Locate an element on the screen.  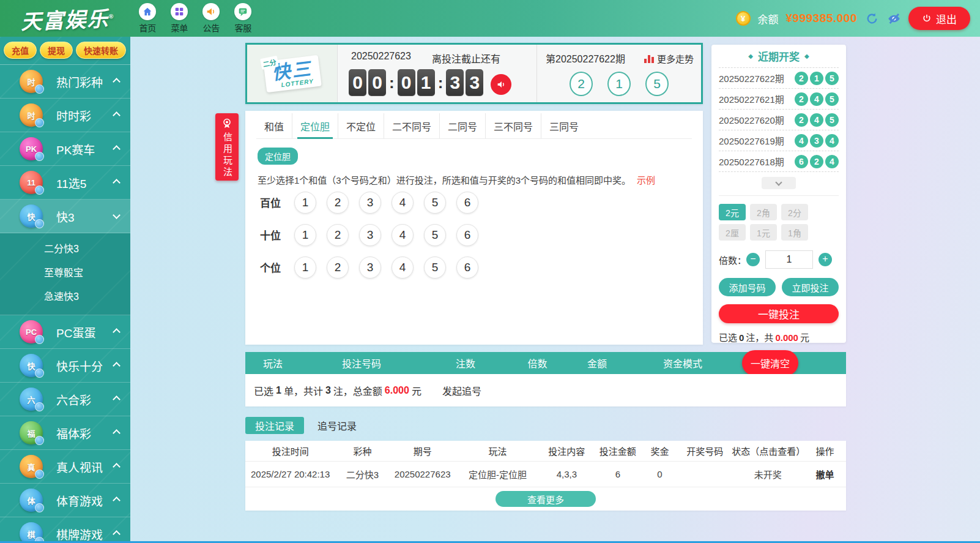
multiplier-input is located at coordinates (789, 260).